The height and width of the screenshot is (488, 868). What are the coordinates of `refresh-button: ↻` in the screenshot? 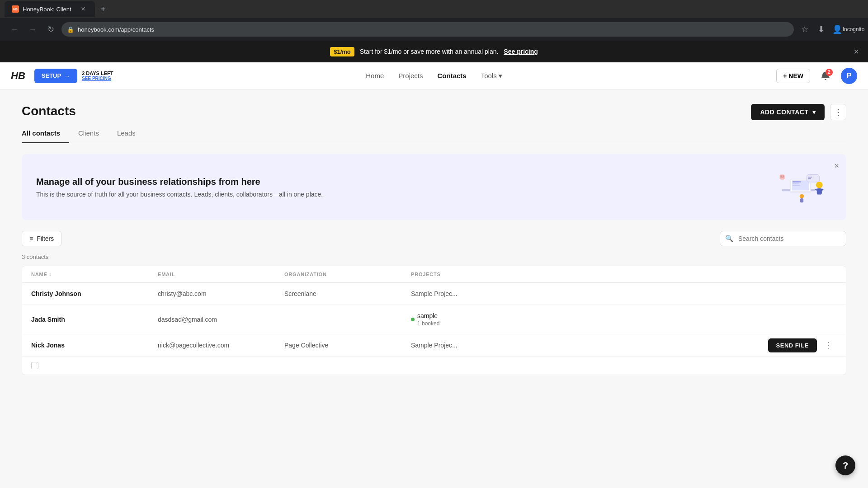 It's located at (51, 29).